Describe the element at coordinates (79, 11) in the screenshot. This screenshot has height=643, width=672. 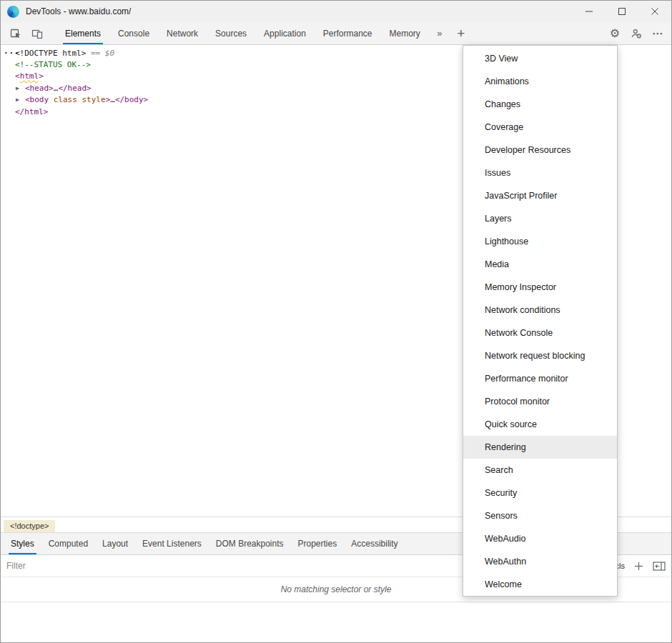
I see `window-title: DevTools - www.baidu.com/` at that location.